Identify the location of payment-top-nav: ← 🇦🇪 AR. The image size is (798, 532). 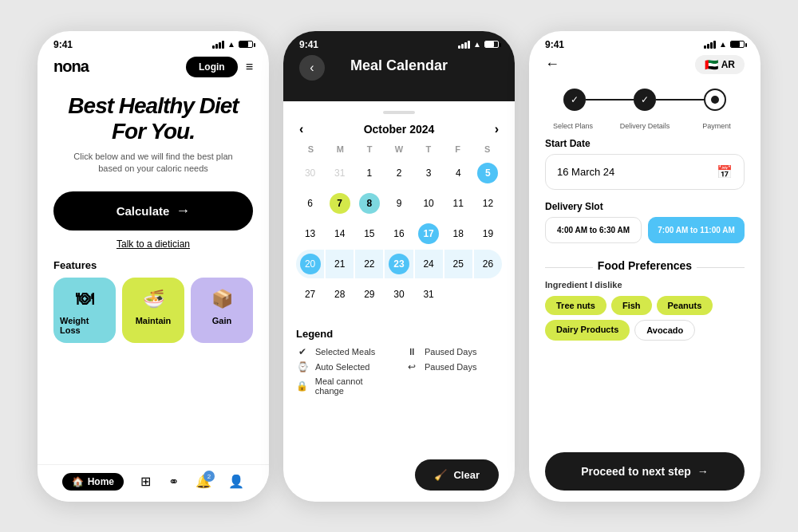
(645, 66).